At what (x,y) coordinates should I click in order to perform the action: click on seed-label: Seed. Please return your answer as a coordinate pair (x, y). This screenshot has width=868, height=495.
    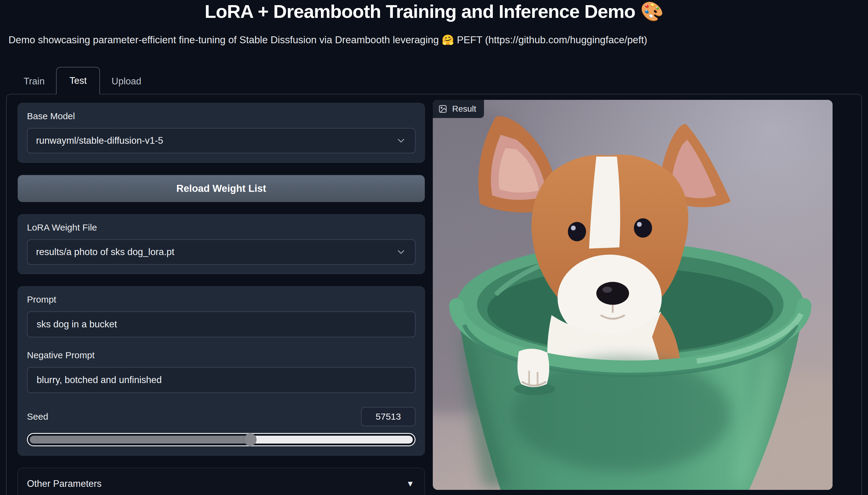
    Looking at the image, I should click on (37, 417).